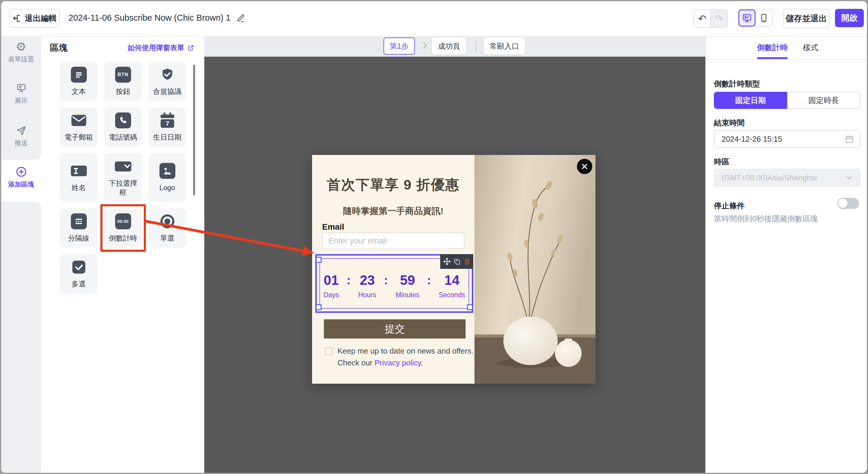  What do you see at coordinates (434, 19) in the screenshot?
I see `top-bar: 退出編輯 2024-11-06 Subscribe Now (Chic Brow…` at bounding box center [434, 19].